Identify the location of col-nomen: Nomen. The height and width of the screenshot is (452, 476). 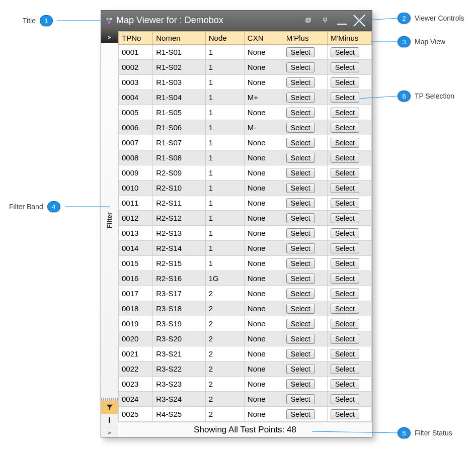
(179, 38).